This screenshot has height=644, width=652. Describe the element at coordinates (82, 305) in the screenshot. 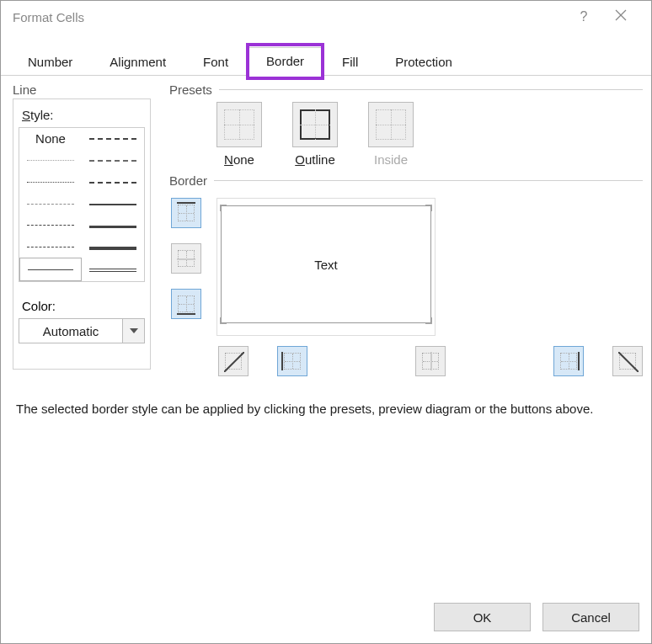

I see `color-label: Color:` at that location.